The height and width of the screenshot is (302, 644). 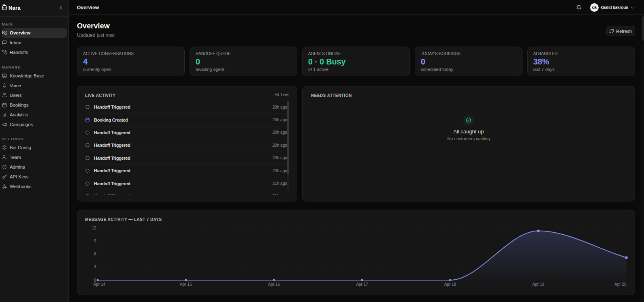 I want to click on svg-text: Apr 14, so click(x=100, y=285).